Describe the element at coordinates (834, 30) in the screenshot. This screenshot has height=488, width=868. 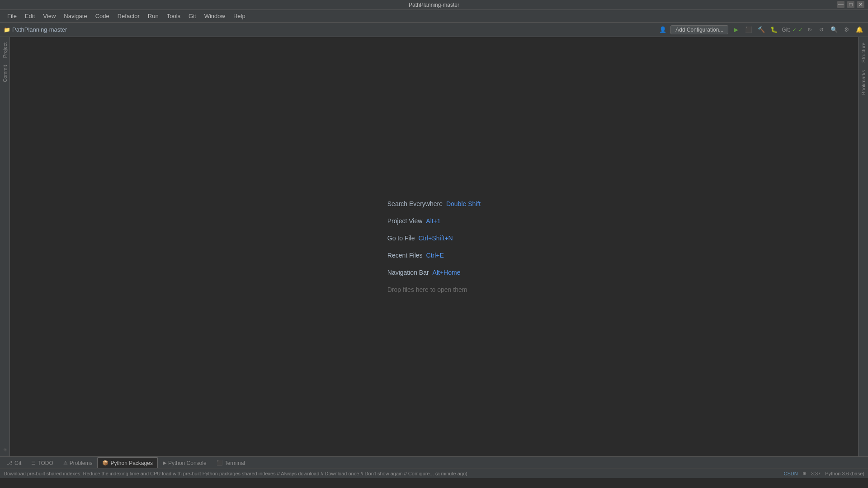
I see `search-everywhere-icon: 🔍` at that location.